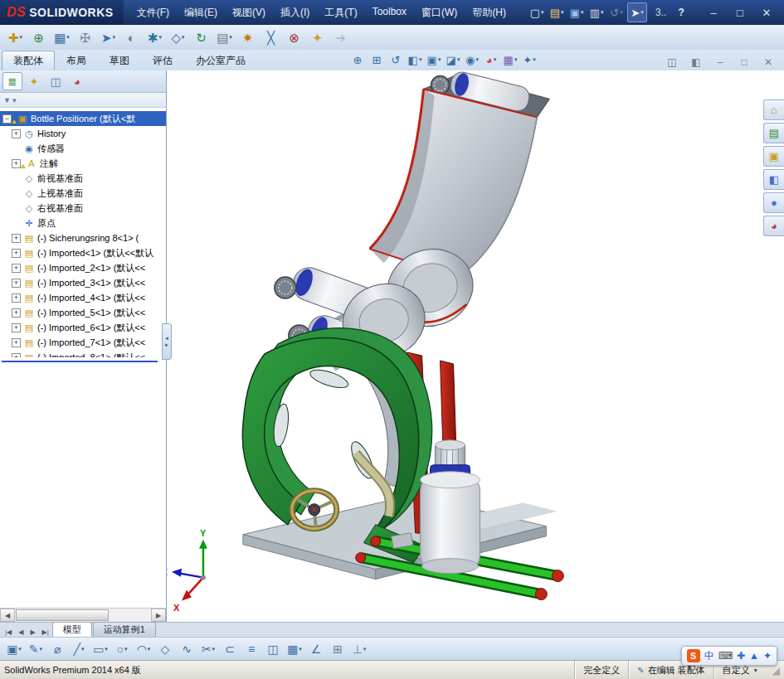 The image size is (784, 679). Describe the element at coordinates (340, 38) in the screenshot. I see `toolbar-button-external-references: ➔` at that location.